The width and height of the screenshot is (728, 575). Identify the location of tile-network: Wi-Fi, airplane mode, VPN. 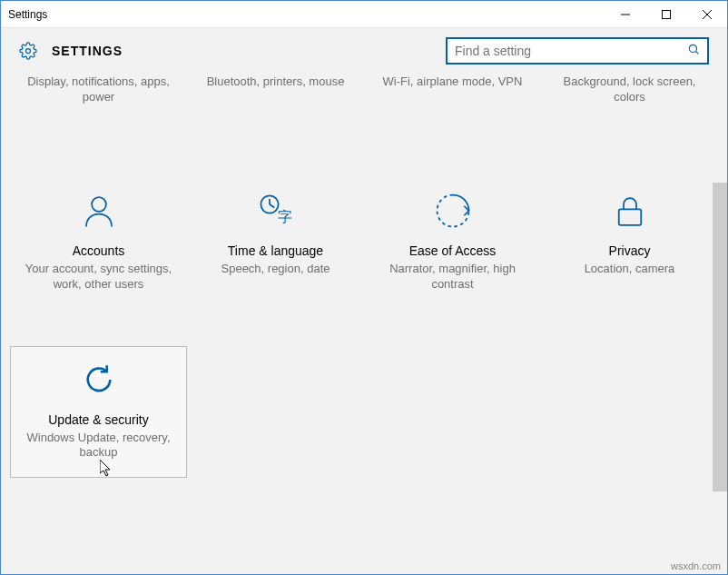
(452, 98).